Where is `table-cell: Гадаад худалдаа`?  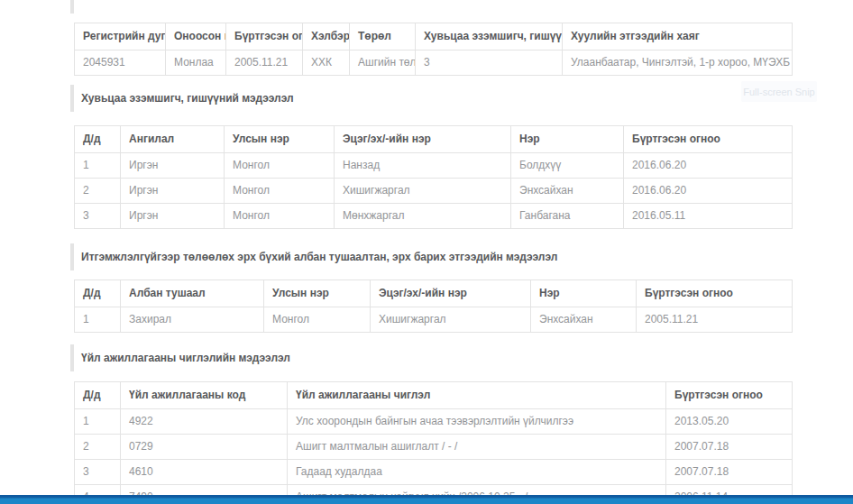 table-cell: Гадаад худалдаа is located at coordinates (477, 472).